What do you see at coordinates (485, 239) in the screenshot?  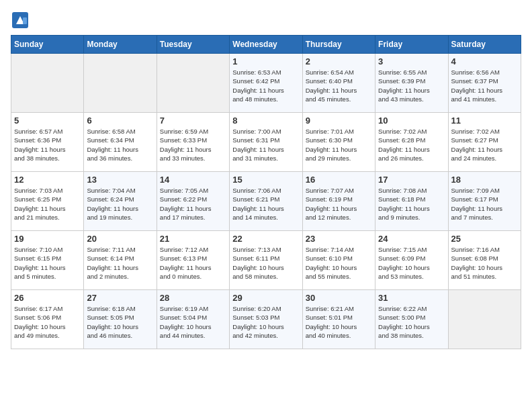 I see `day-number: 25` at bounding box center [485, 239].